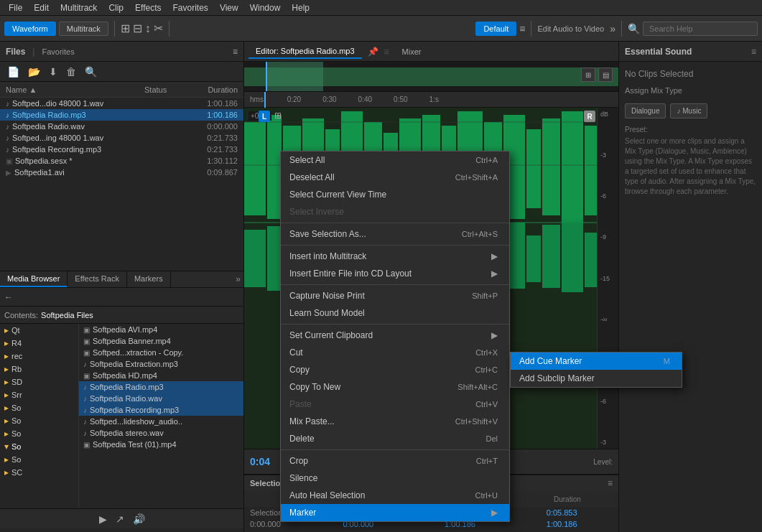 The height and width of the screenshot is (532, 762). I want to click on ctx-marker: Marker ▶, so click(395, 513).